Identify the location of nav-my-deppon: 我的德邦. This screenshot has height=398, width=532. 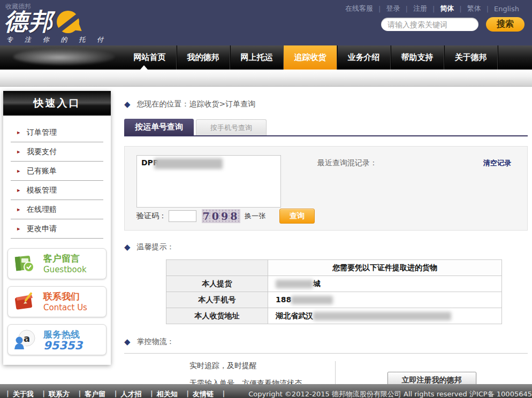
(203, 58).